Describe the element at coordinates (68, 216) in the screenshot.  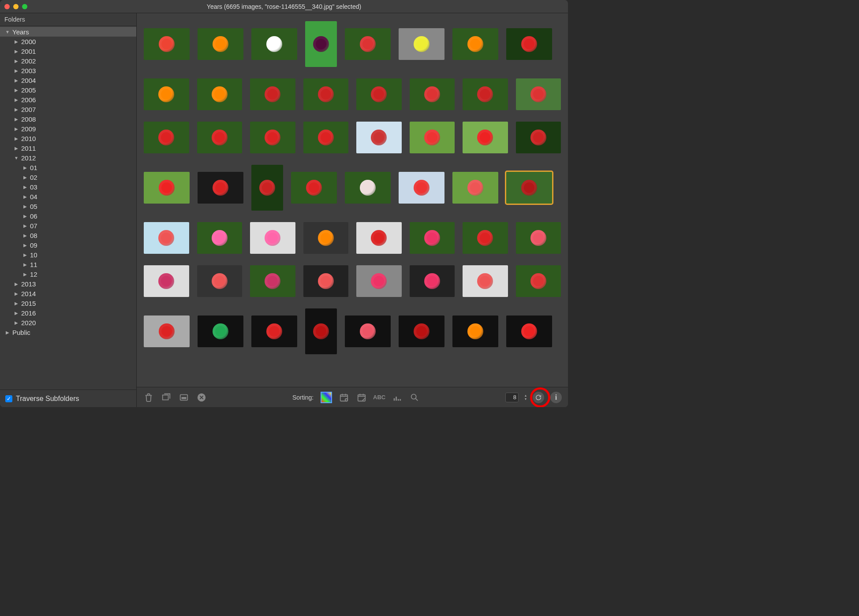
I see `folder-tree-item: ▶06` at that location.